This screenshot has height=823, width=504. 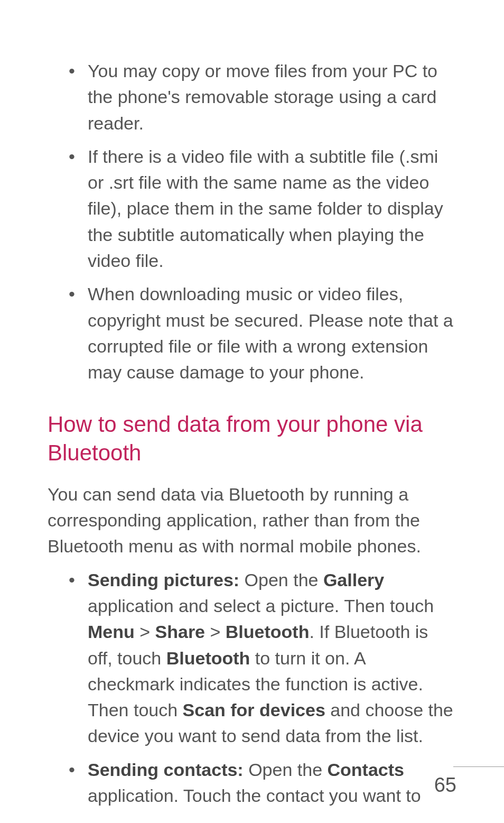 I want to click on list-item-text: If there is a video file with a subtitle…, so click(x=265, y=208).